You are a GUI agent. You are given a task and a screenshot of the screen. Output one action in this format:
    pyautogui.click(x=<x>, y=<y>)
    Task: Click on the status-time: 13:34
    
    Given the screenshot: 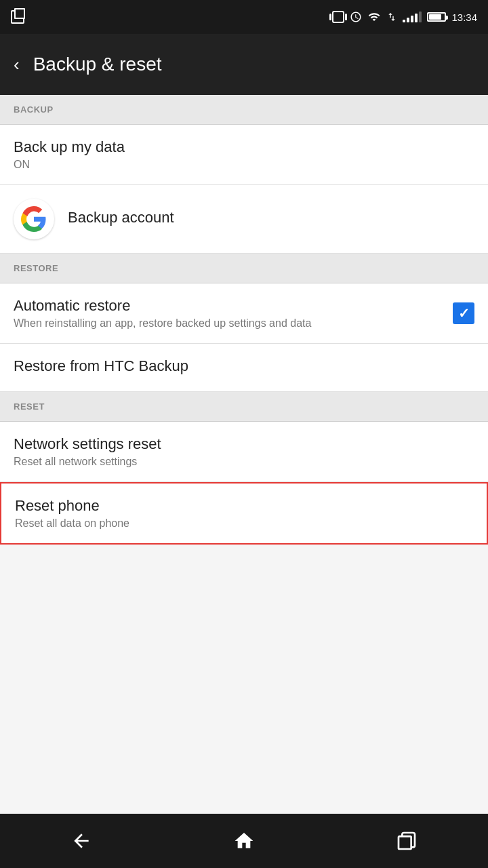 What is the action you would take?
    pyautogui.click(x=464, y=18)
    